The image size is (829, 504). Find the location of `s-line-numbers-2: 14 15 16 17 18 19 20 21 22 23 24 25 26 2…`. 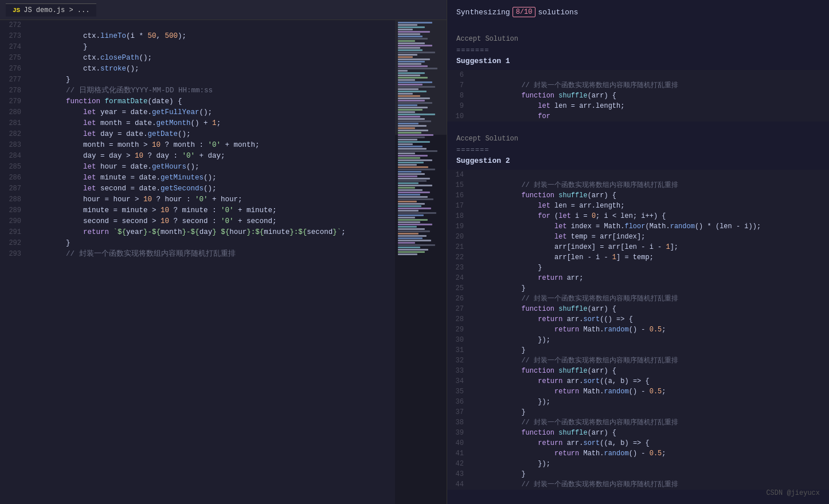

s-line-numbers-2: 14 15 16 17 18 19 20 21 22 23 24 25 26 2… is located at coordinates (457, 330).